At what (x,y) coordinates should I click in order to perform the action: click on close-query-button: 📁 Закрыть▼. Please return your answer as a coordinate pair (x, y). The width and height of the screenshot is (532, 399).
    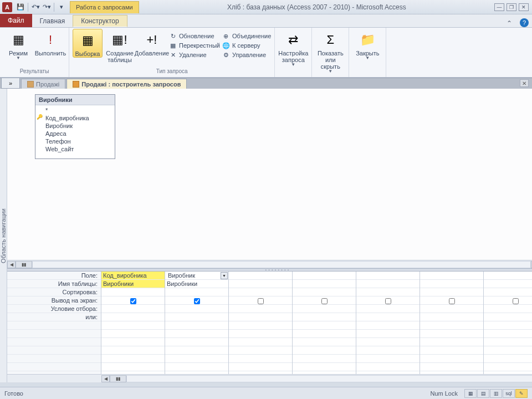
    Looking at the image, I should click on (367, 44).